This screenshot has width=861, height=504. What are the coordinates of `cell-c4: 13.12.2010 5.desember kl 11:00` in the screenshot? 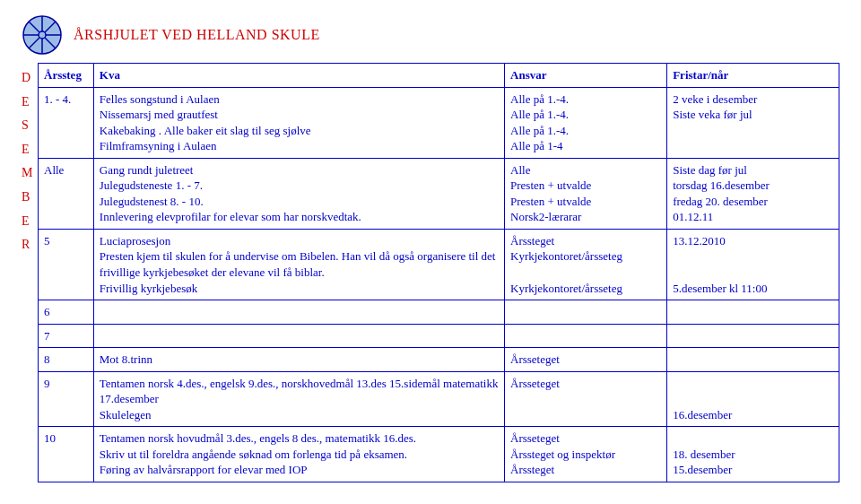 It's located at (753, 264).